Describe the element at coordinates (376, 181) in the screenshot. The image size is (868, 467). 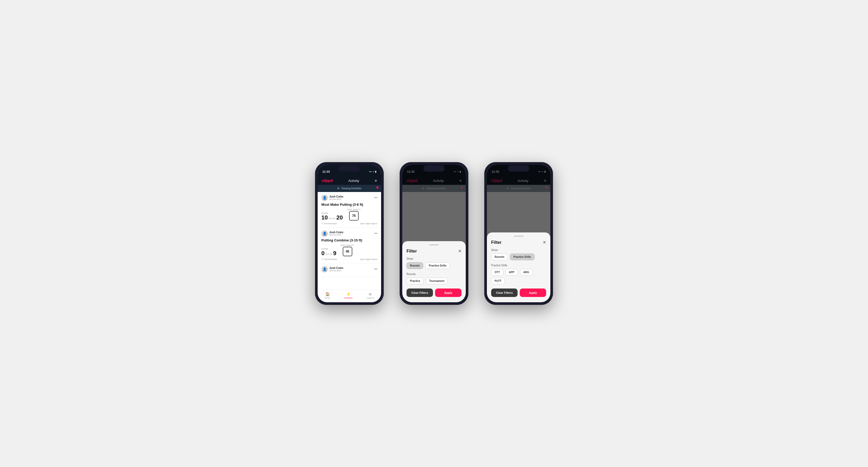
I see `menu-icon-1: ≡` at that location.